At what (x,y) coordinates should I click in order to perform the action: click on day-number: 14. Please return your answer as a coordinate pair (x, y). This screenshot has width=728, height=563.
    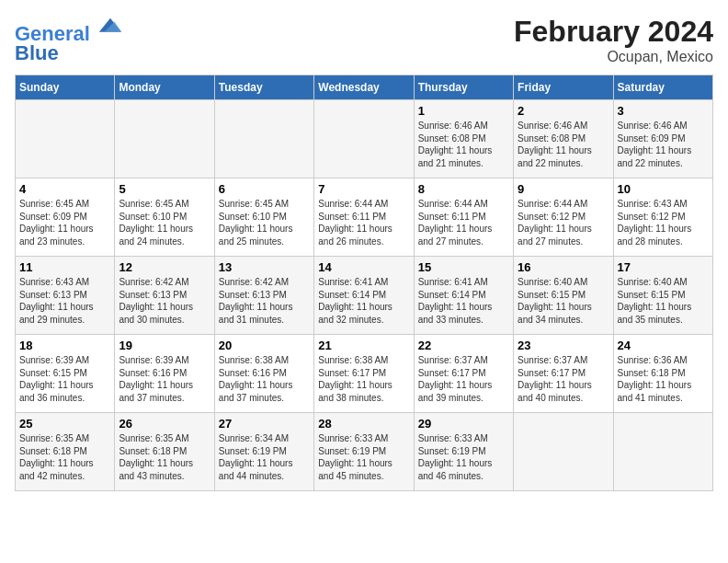
    Looking at the image, I should click on (364, 267).